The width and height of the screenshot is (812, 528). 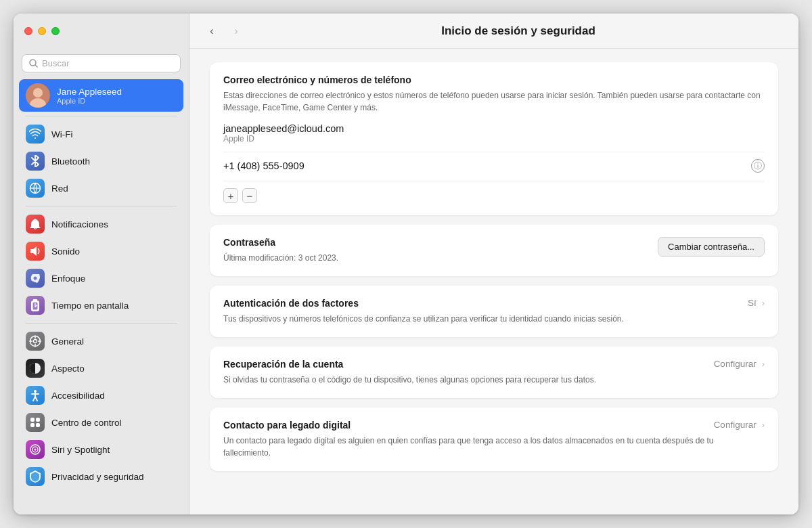 What do you see at coordinates (735, 364) in the screenshot?
I see `recovery-action: Configurar` at bounding box center [735, 364].